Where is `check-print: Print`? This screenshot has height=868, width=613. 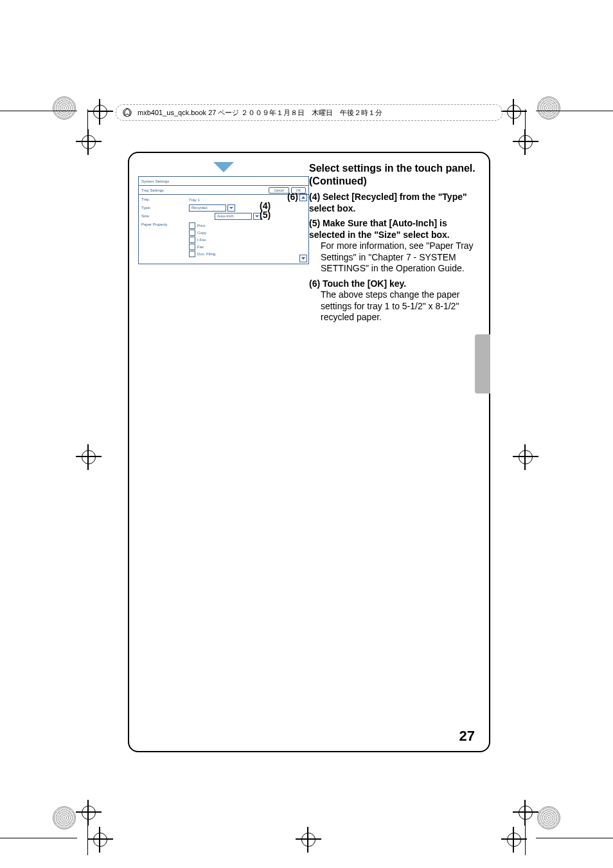
check-print: Print is located at coordinates (247, 226).